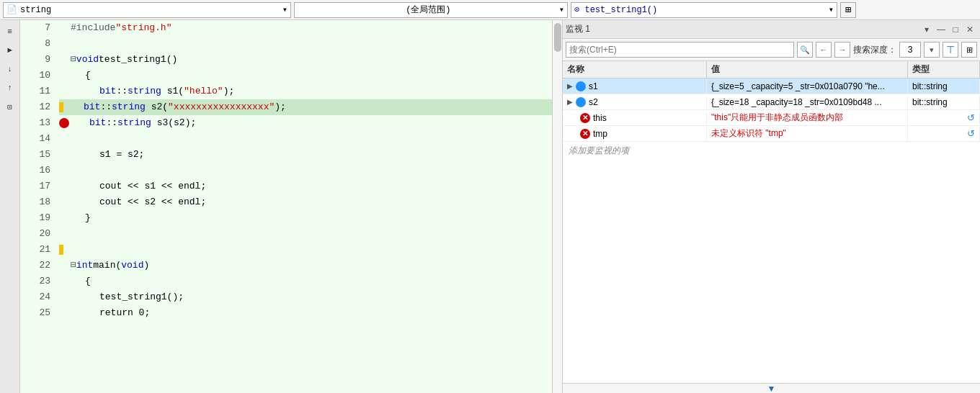  I want to click on line-numbers: 7 8 9 10 11 12 13 14 15 16 17 18 19 20 2…, so click(38, 207).